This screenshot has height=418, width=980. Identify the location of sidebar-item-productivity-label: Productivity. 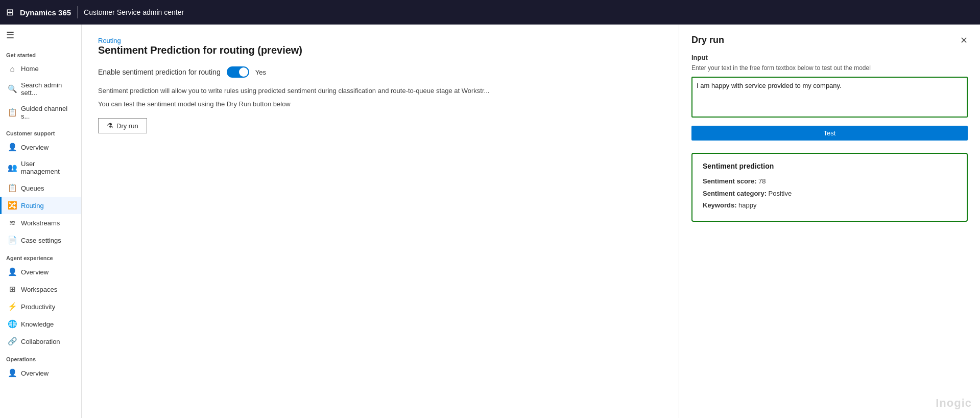
(38, 307).